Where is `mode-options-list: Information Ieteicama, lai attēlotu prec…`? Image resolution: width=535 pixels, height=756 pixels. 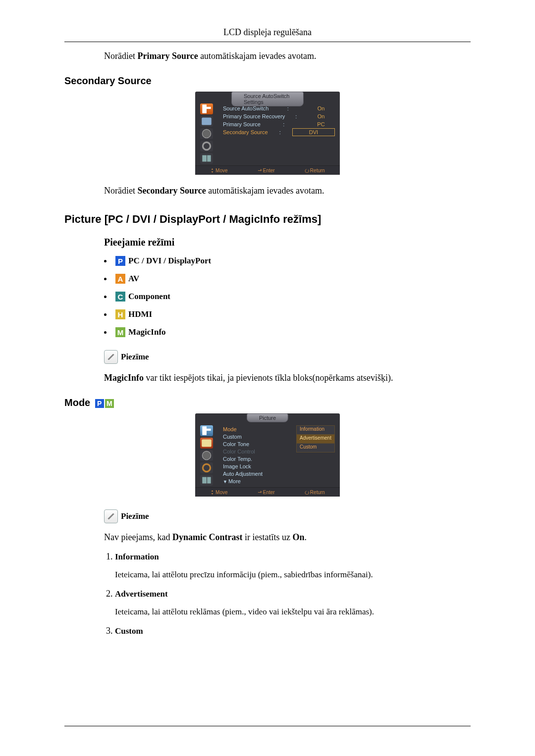
mode-options-list: Information Ieteicama, lai attēlotu prec… is located at coordinates (287, 594).